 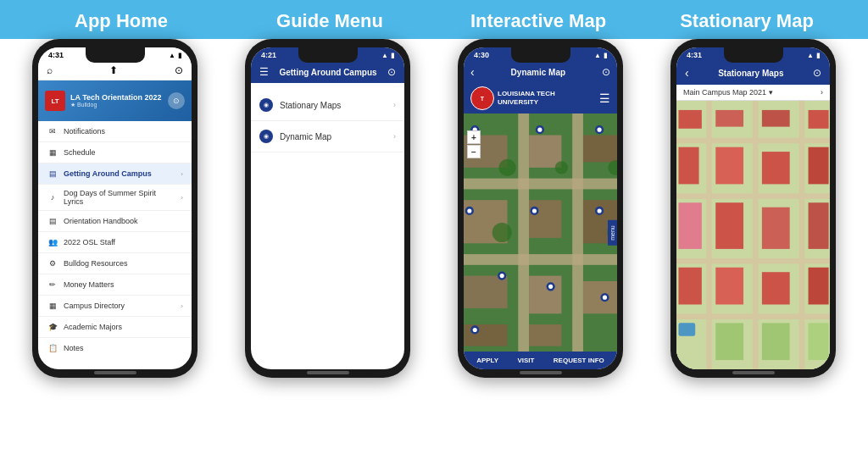 I want to click on menu-campus-dir: ▦ Campus Directory ›, so click(x=115, y=307).